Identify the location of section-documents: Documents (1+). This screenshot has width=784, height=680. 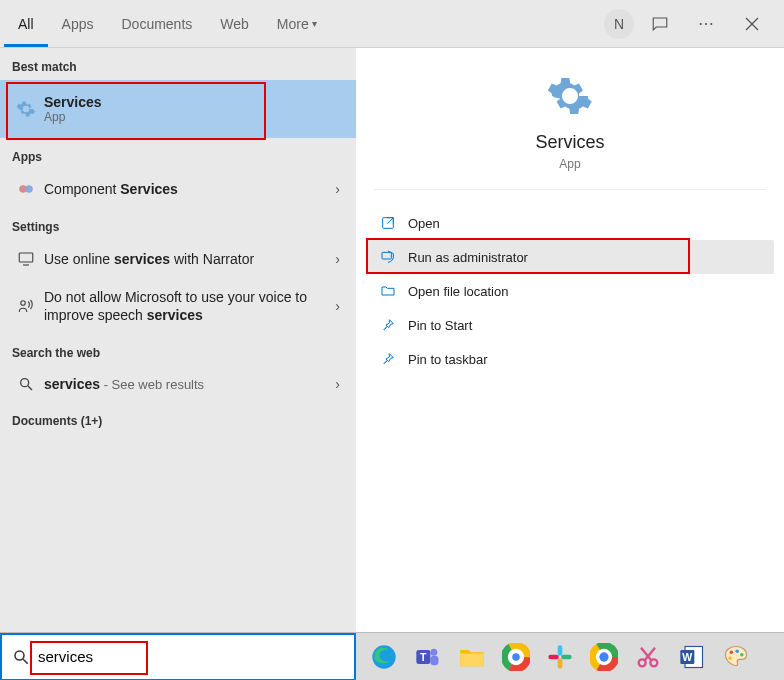
(178, 418).